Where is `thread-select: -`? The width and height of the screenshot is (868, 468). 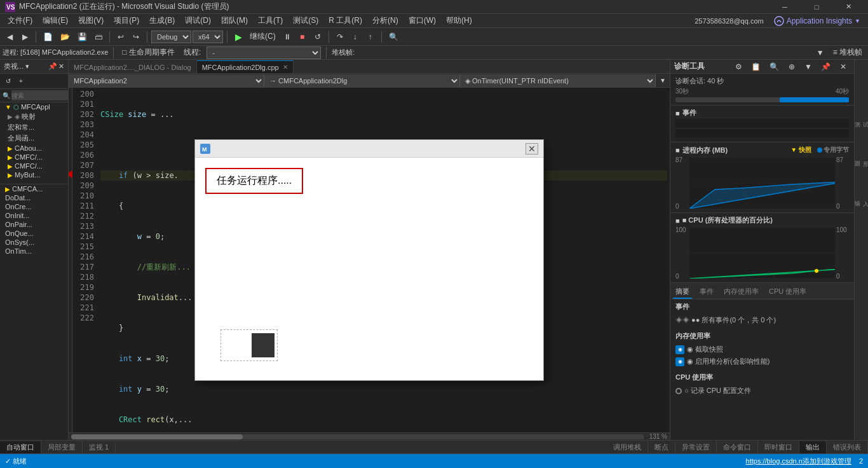
thread-select: - is located at coordinates (264, 53).